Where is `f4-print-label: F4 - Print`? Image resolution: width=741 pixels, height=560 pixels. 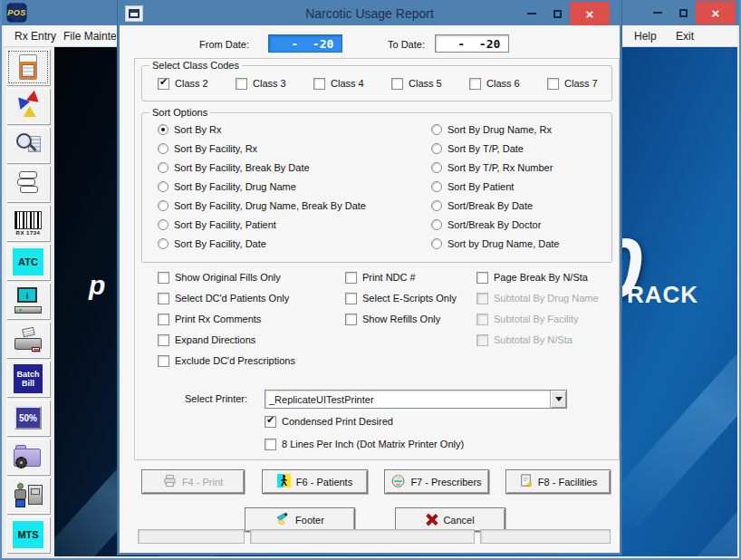 f4-print-label: F4 - Print is located at coordinates (203, 482).